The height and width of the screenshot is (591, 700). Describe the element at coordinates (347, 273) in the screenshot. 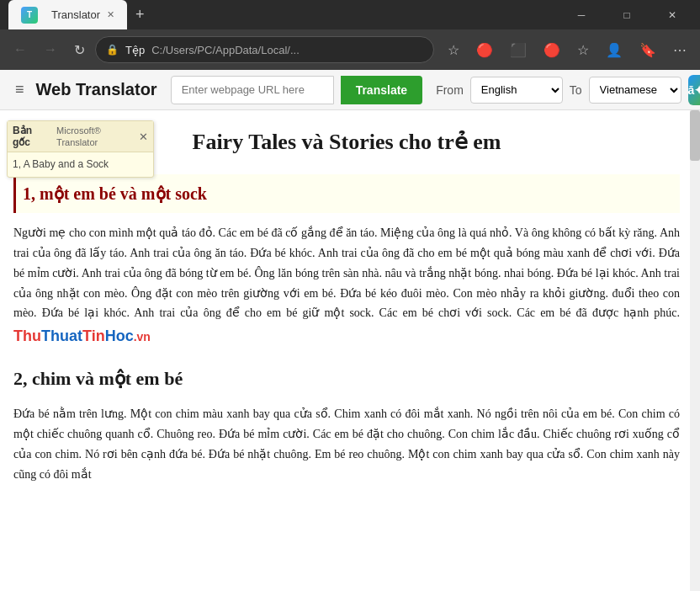

I see `para1-text: Người mẹ cho con mình một quả táo đỏ. Cá…` at that location.